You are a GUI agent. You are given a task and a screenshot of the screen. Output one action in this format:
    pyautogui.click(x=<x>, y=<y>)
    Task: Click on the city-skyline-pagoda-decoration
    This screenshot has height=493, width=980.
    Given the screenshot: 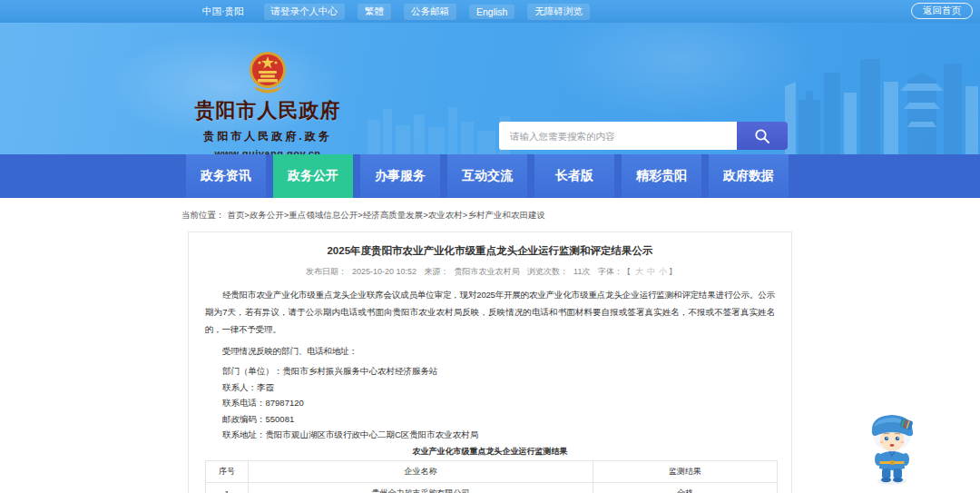 What is the action you would take?
    pyautogui.click(x=876, y=95)
    